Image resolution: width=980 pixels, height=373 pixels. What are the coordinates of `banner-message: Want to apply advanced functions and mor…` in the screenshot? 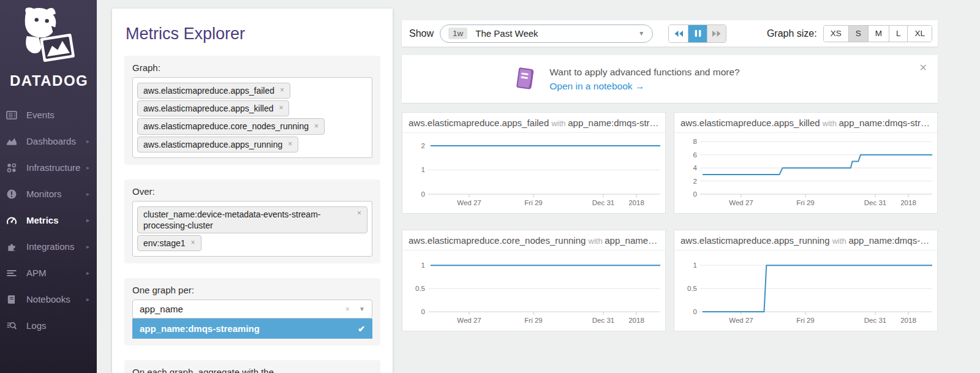 It's located at (644, 72).